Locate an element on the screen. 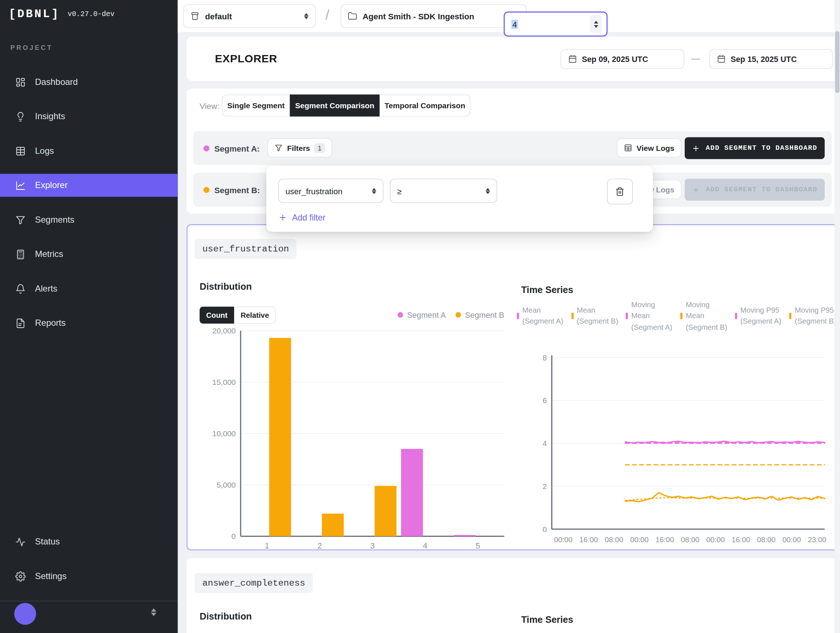  svg-text: 10,000 is located at coordinates (224, 433).